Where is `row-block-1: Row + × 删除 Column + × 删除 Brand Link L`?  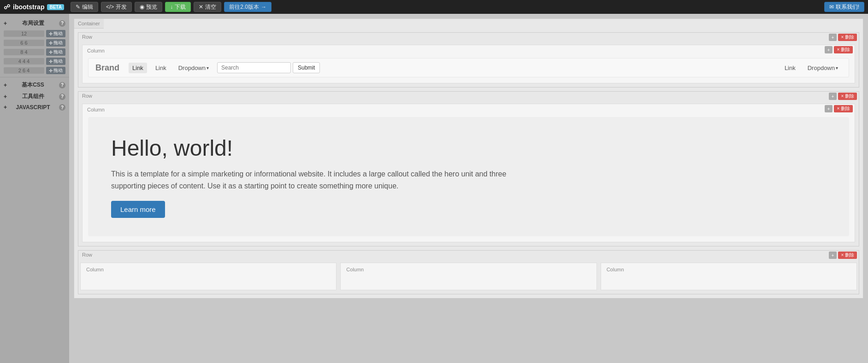
row-block-1: Row + × 删除 Column + × 删除 Brand Link L is located at coordinates (468, 60).